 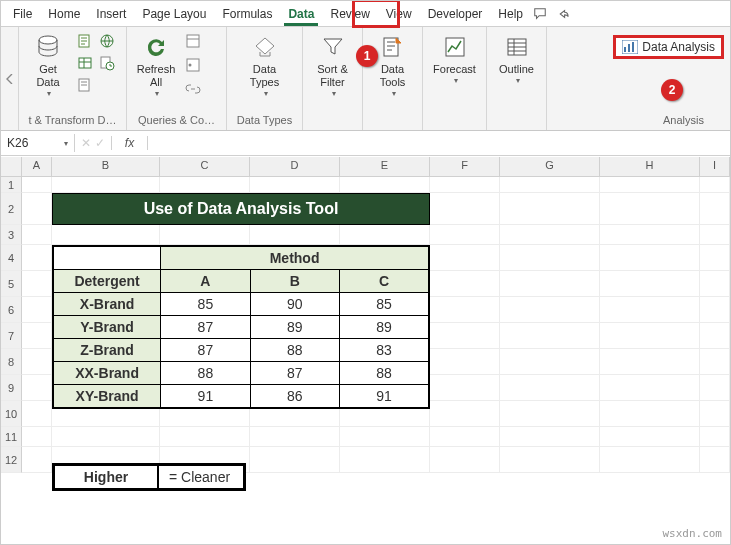 I want to click on row-header-10: 10, so click(x=12, y=414).